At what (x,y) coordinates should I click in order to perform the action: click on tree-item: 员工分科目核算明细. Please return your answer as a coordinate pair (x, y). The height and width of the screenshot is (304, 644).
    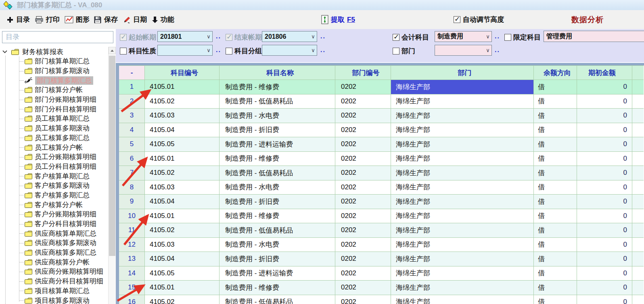
    Looking at the image, I should click on (54, 167).